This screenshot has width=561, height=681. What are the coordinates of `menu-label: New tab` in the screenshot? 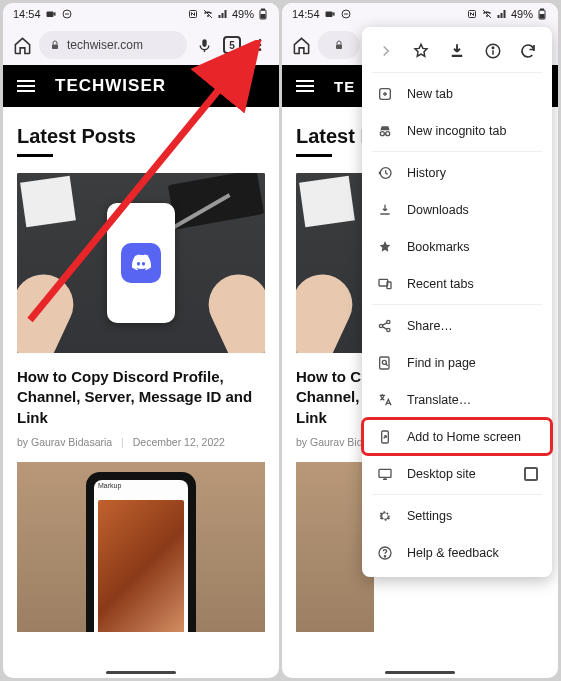 It's located at (430, 94).